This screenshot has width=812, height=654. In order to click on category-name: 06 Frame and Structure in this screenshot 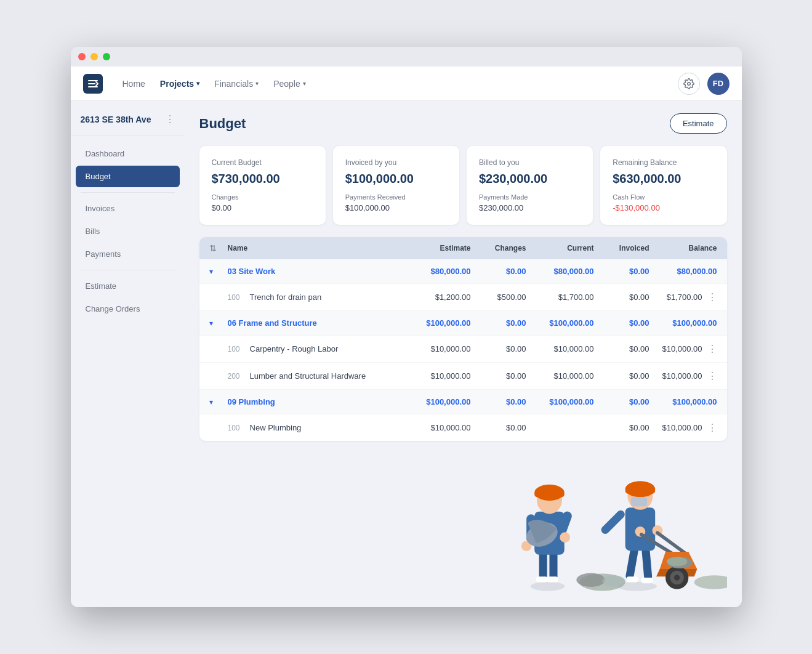, I will do `click(315, 323)`.